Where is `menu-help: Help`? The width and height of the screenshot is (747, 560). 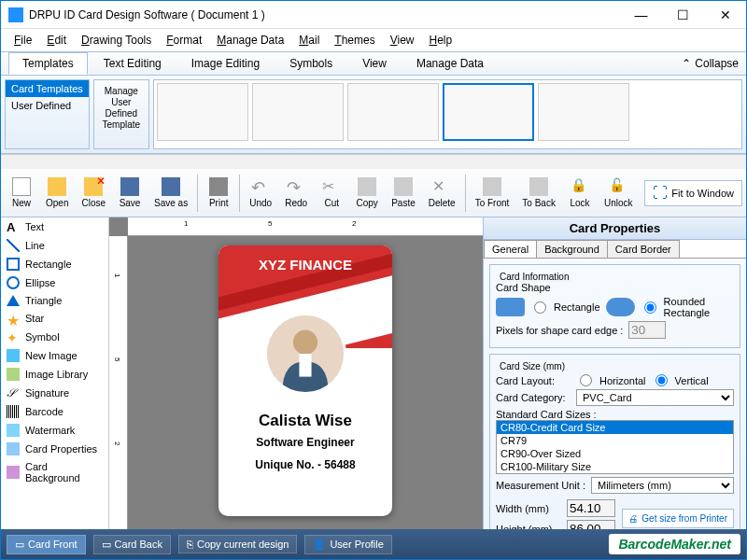 menu-help: Help is located at coordinates (441, 40).